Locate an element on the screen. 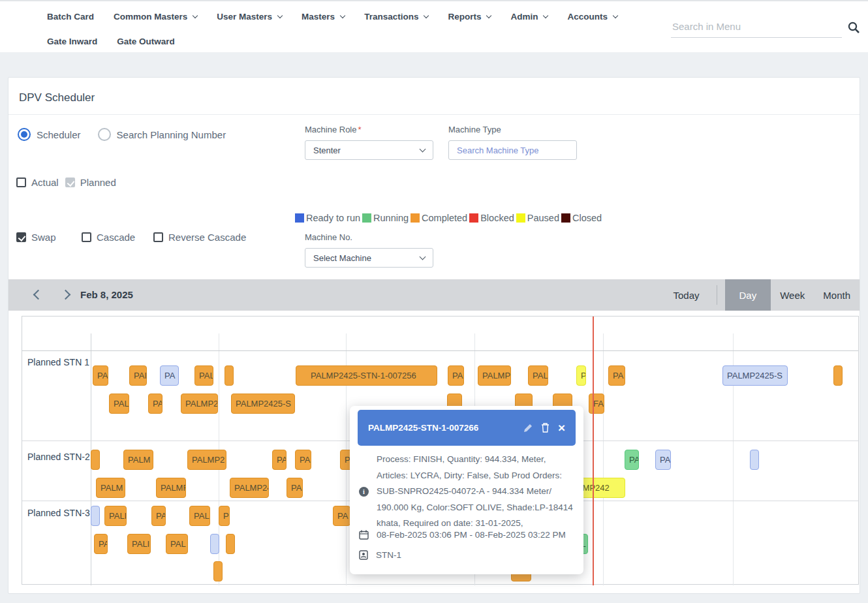  checkbox-reverse-cascade: Reverse Cascade is located at coordinates (200, 238).